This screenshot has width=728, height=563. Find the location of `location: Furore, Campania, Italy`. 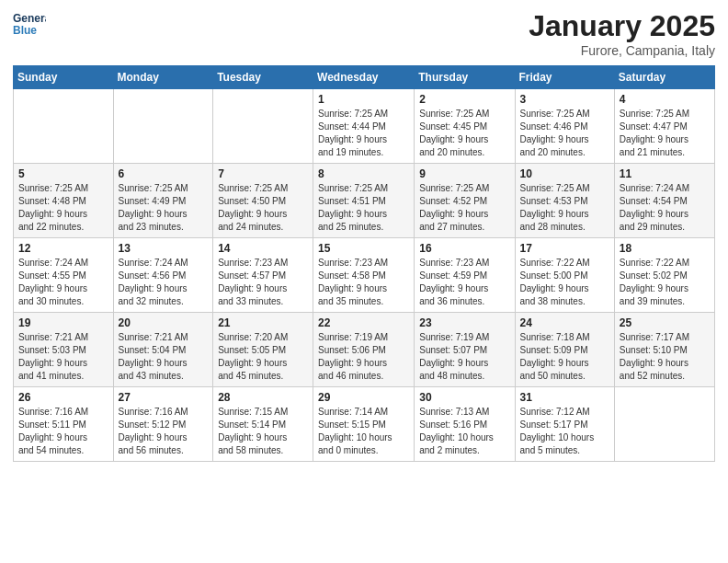

location: Furore, Campania, Italy is located at coordinates (621, 51).